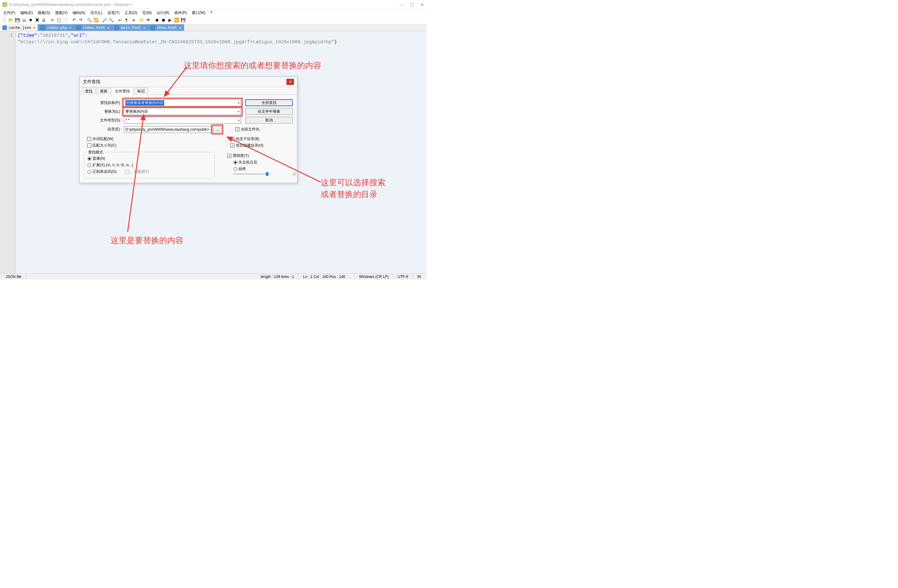  I want to click on menubar: 文件(F) 编辑(E) 搜索(S) 视图(V) 编码(N) 语言(L) 设置(T…, so click(214, 13).